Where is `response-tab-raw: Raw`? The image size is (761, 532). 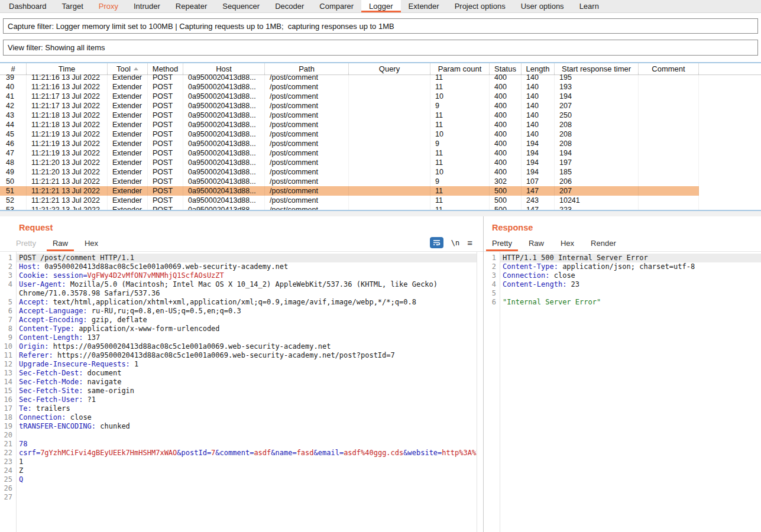
response-tab-raw: Raw is located at coordinates (536, 244).